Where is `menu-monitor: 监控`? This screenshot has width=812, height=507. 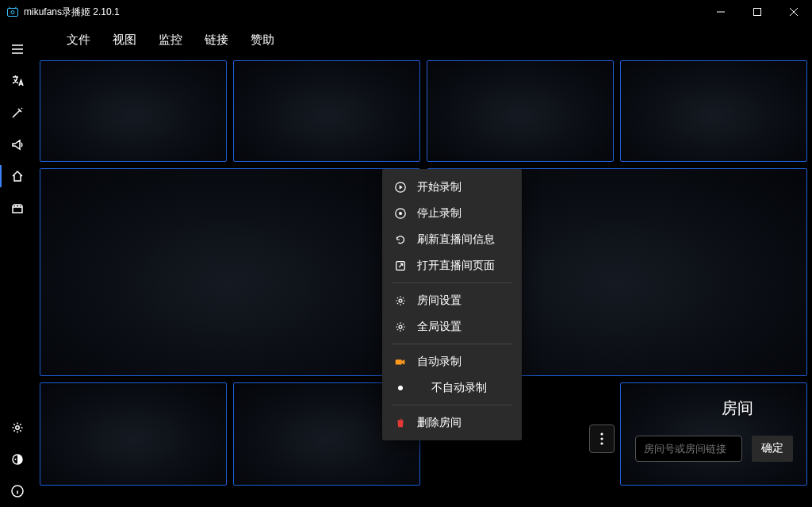 menu-monitor: 监控 is located at coordinates (170, 40).